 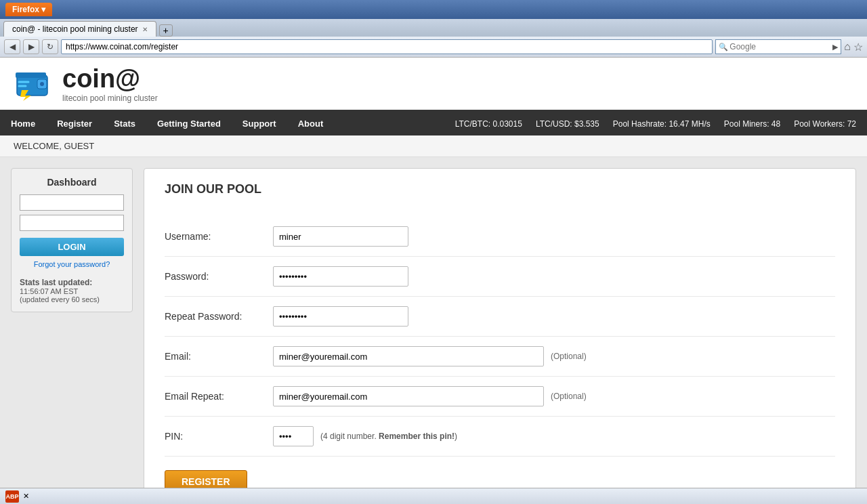 I want to click on sidebar: Dashboard LOGIN Forgot your password? St…, so click(x=72, y=336).